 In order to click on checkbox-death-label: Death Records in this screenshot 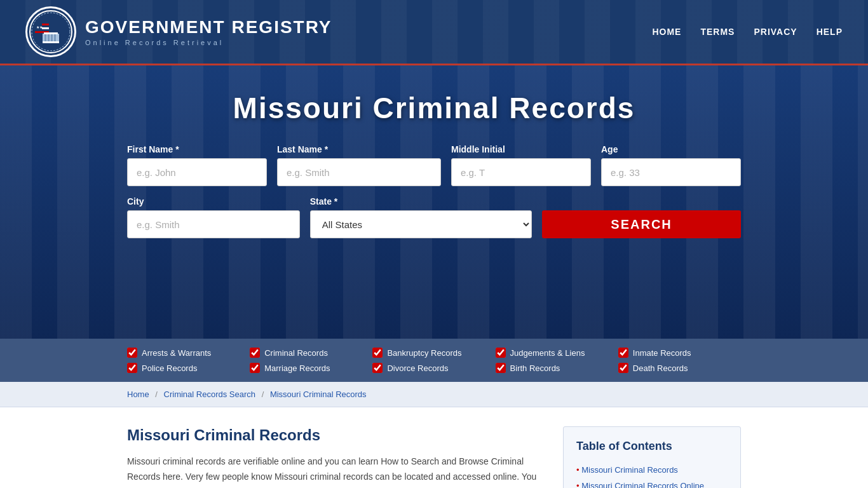, I will do `click(661, 369)`.